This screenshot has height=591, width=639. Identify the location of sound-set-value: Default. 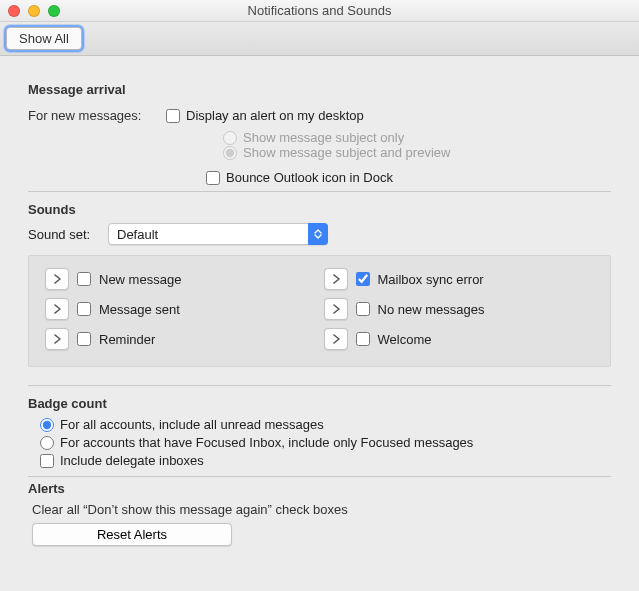
(138, 234).